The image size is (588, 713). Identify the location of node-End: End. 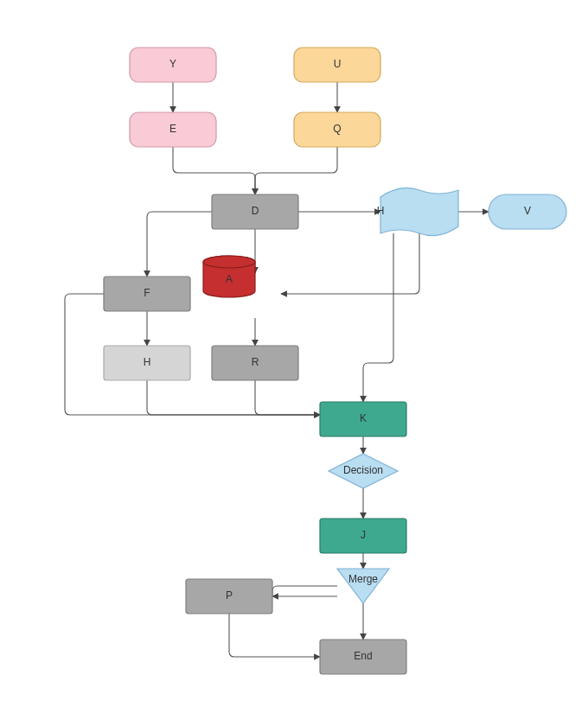
(363, 657).